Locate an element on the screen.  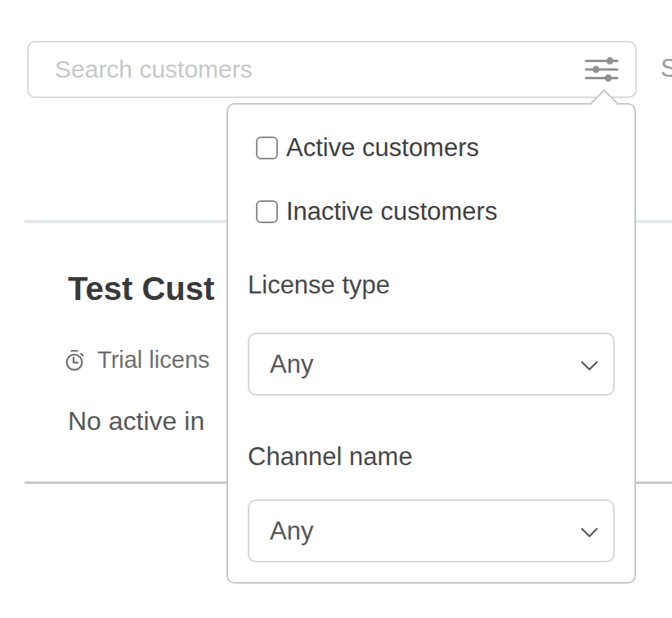
timer-icon is located at coordinates (75, 360).